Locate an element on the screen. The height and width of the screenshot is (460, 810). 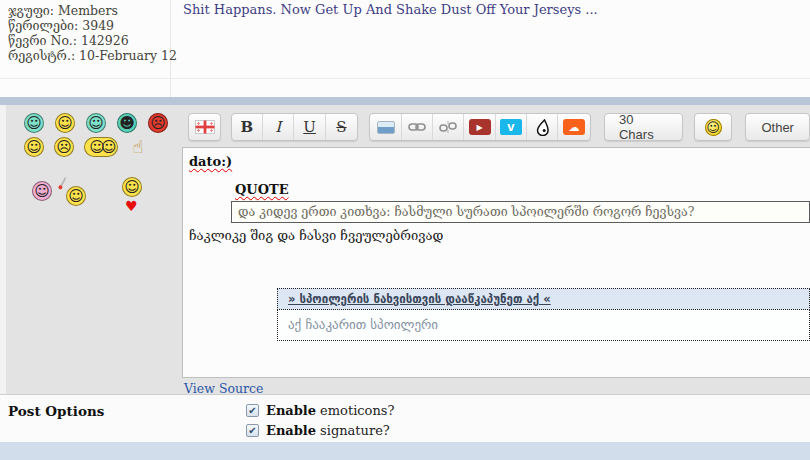
user-group-value: Members is located at coordinates (88, 10).